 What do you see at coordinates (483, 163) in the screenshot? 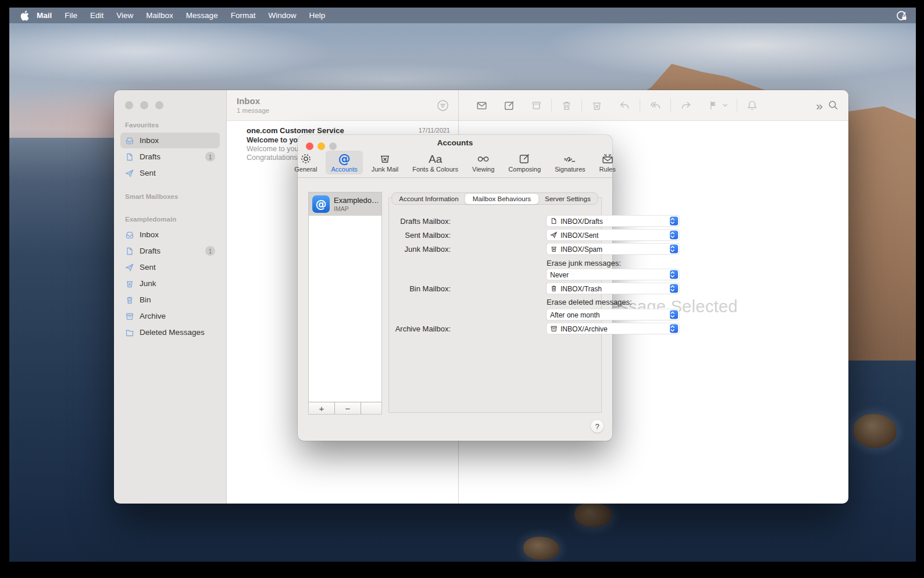
I see `prefs-pane-viewing: Viewing` at bounding box center [483, 163].